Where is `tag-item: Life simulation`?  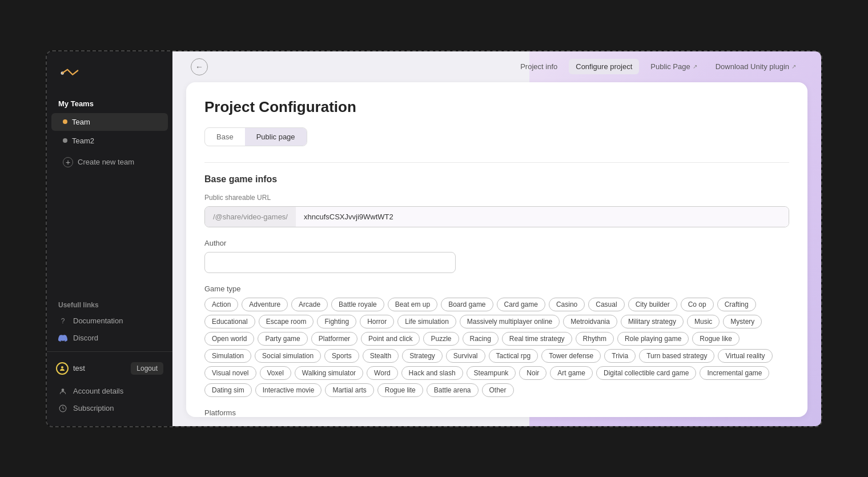 tag-item: Life simulation is located at coordinates (427, 322).